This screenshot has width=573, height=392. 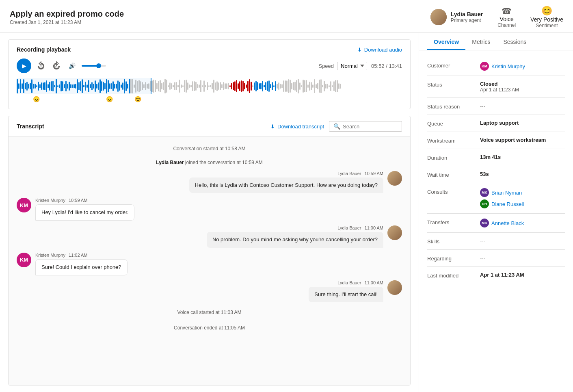 I want to click on detail-duration: Duration 13m 41s, so click(x=496, y=158).